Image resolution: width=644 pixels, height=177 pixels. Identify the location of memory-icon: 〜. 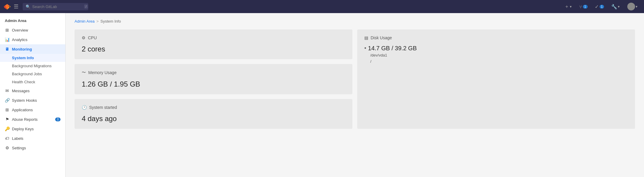
(84, 73).